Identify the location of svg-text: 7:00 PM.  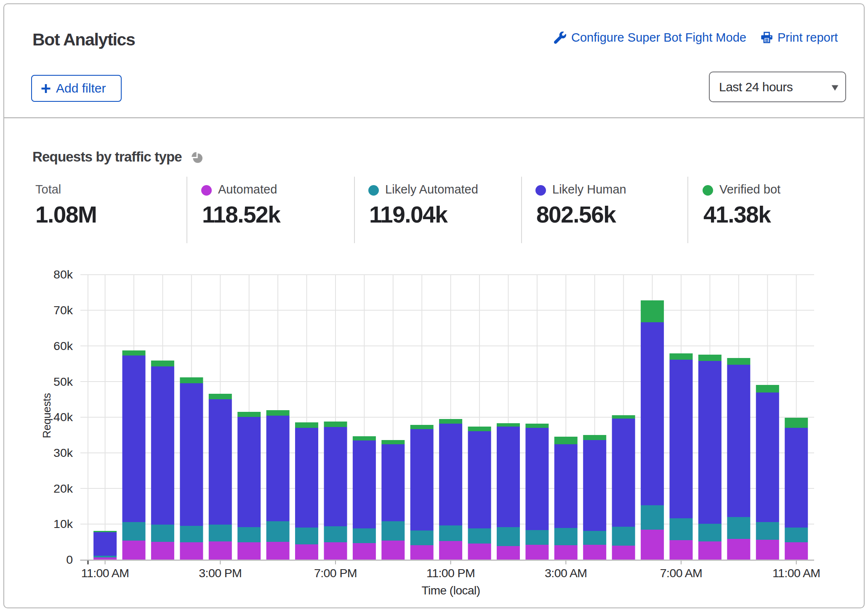
(335, 573).